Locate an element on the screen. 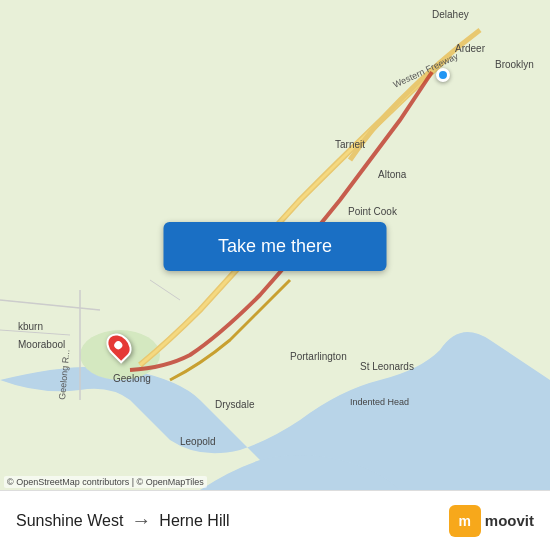 The height and width of the screenshot is (550, 550). svg-text: St Leonards is located at coordinates (387, 366).